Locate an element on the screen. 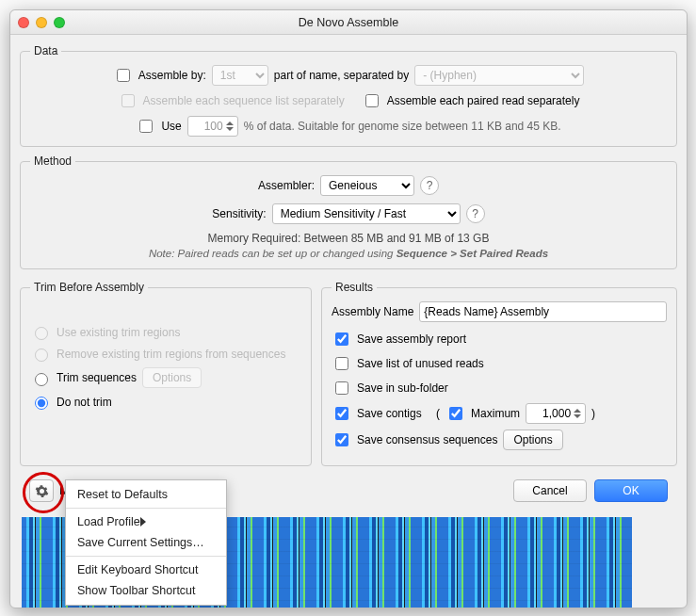  save-contigs-checkbox is located at coordinates (342, 413).